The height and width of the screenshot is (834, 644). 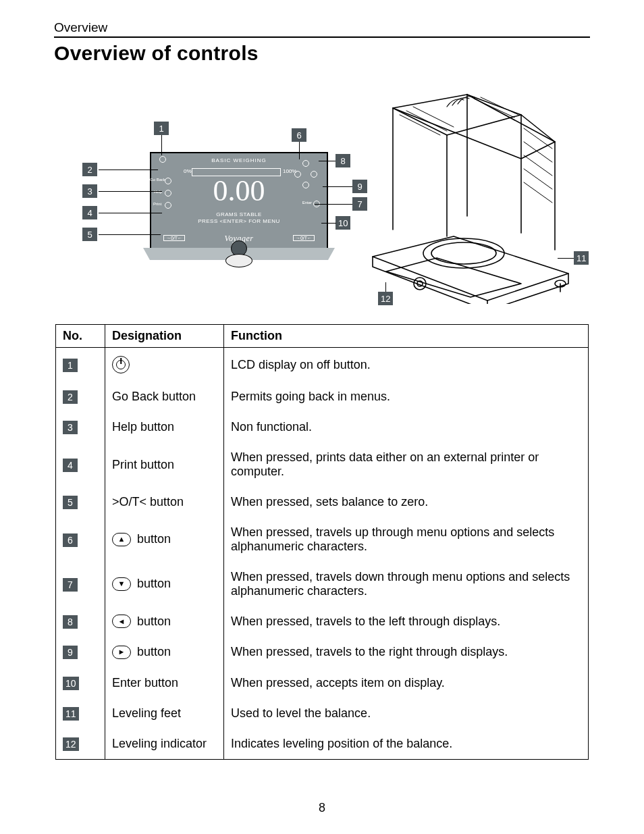 What do you see at coordinates (70, 622) in the screenshot?
I see `row-number-badge: 8` at bounding box center [70, 622].